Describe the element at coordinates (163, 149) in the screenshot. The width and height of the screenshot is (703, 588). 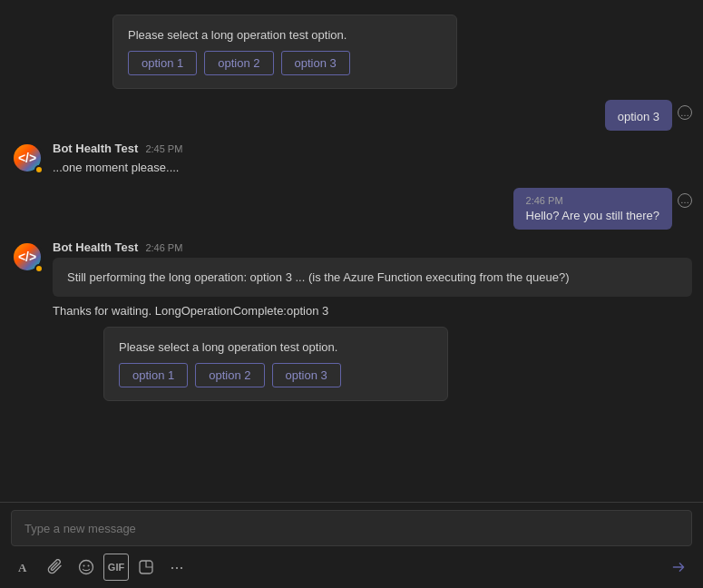
I see `bot-time-1: 2:45 PM` at that location.